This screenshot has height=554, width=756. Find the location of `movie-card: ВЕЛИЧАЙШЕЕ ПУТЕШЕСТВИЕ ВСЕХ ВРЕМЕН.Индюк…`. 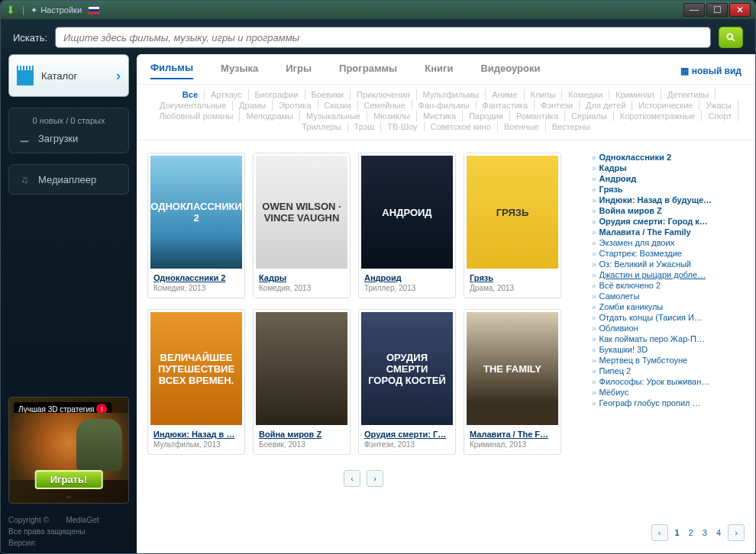

movie-card: ВЕЛИЧАЙШЕЕ ПУТЕШЕСТВИЕ ВСЕХ ВРЕМЕН.Индюк… is located at coordinates (196, 382).